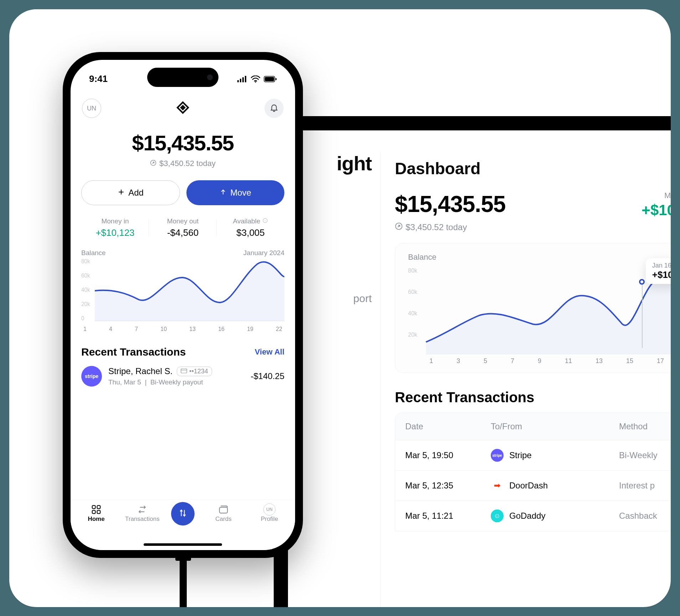 The width and height of the screenshot is (680, 616). What do you see at coordinates (645, 426) in the screenshot?
I see `col-method: Method` at bounding box center [645, 426].